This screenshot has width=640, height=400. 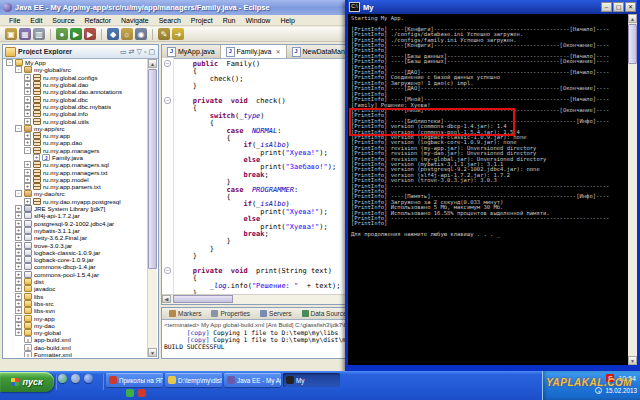 I want to click on scroll-left-icon: ◀, so click(x=166, y=299).